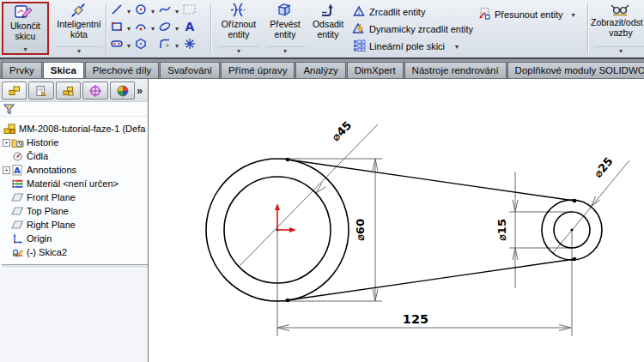 This screenshot has width=644, height=362. Describe the element at coordinates (421, 29) in the screenshot. I see `dynamic-mirror-label: Dynamicky zrcadlit entity` at that location.